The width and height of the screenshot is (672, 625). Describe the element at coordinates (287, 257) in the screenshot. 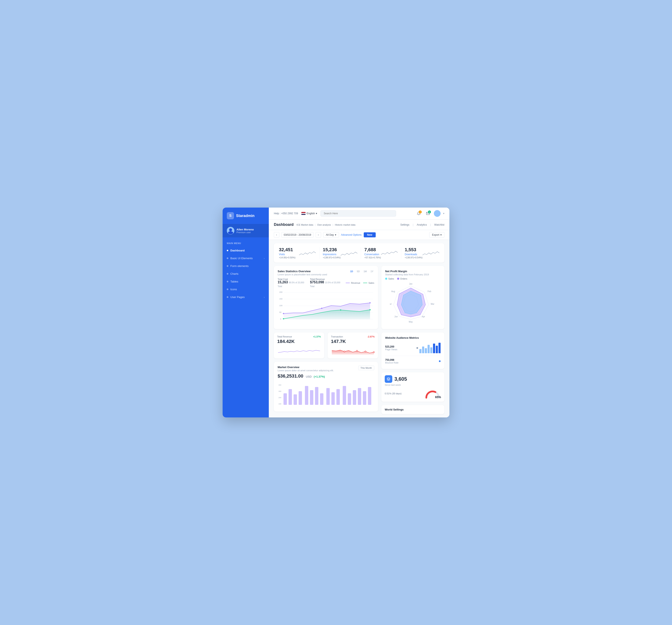

I see `stat-change: +14.00(+0.50%)` at that location.